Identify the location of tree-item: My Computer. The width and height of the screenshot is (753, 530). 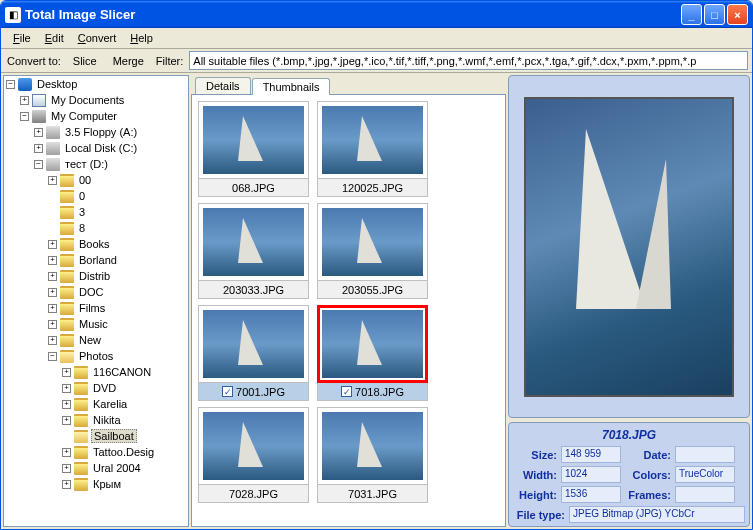
(84, 116).